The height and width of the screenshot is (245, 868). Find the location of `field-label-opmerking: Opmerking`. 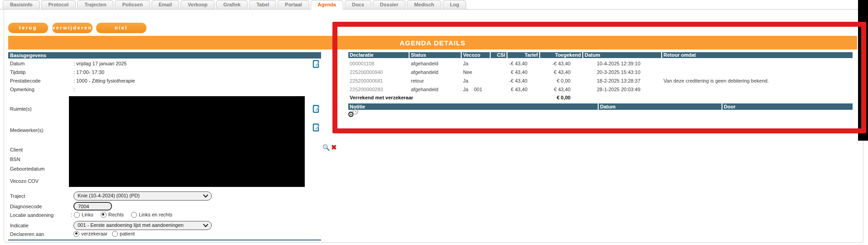

field-label-opmerking: Opmerking is located at coordinates (22, 90).